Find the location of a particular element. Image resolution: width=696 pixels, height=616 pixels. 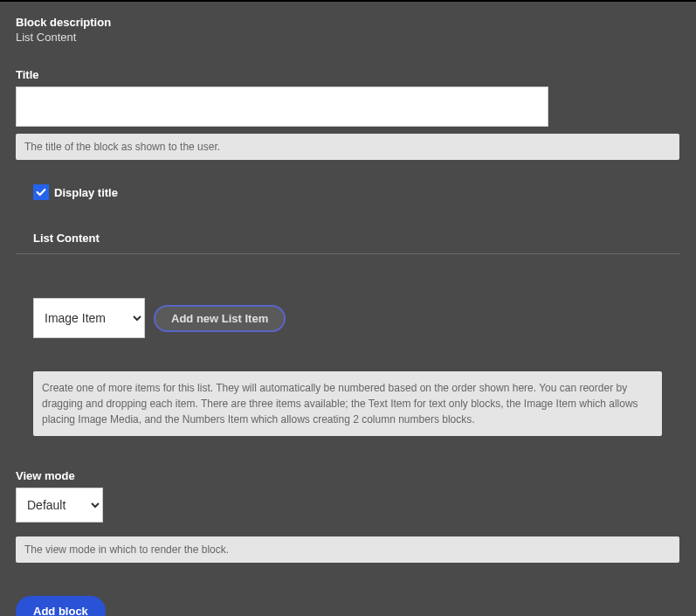

view-mode-select: Default is located at coordinates (59, 505).